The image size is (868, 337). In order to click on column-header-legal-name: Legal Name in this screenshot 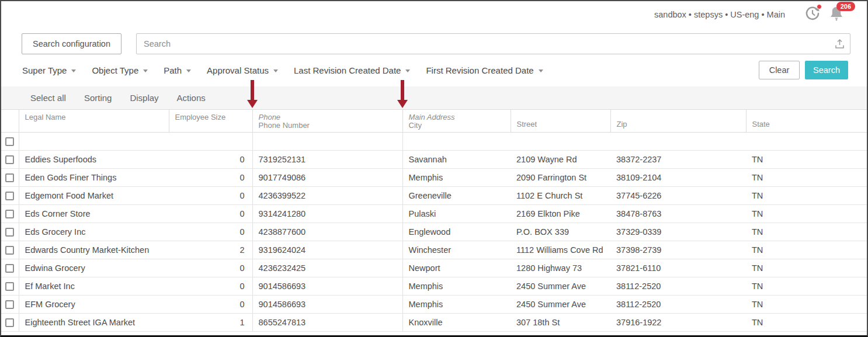, I will do `click(93, 121)`.